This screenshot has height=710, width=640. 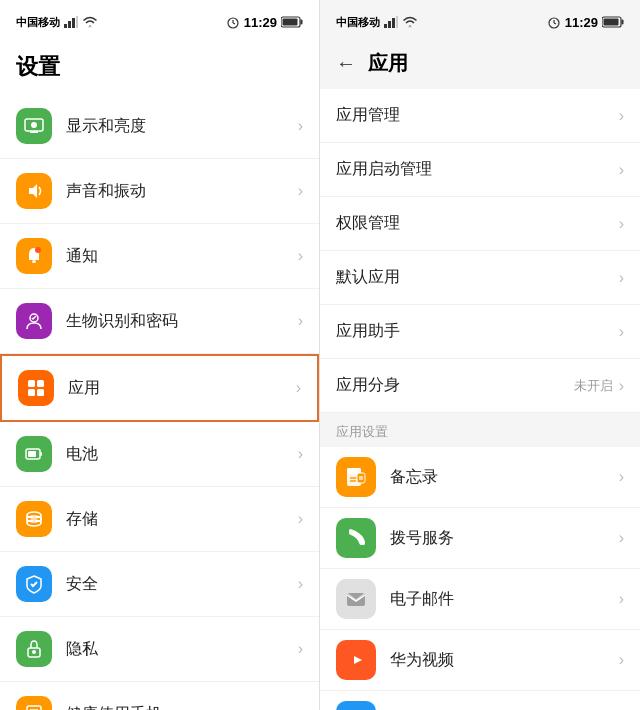 I want to click on bio-icon, so click(x=34, y=321).